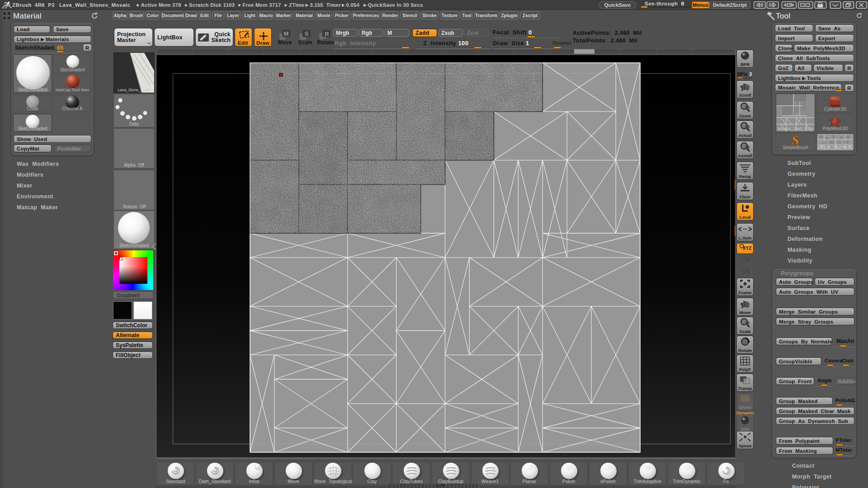 This screenshot has height=488, width=868. I want to click on svg-text: M, so click(287, 33).